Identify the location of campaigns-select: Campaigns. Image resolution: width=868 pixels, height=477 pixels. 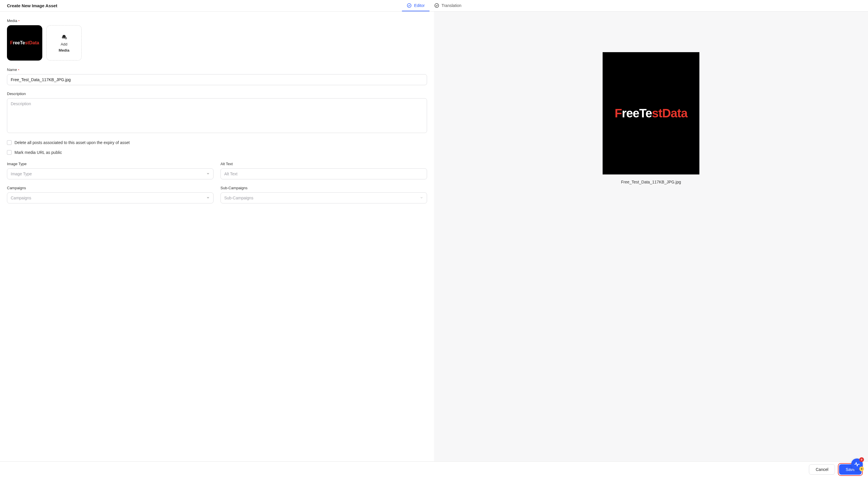
(111, 198).